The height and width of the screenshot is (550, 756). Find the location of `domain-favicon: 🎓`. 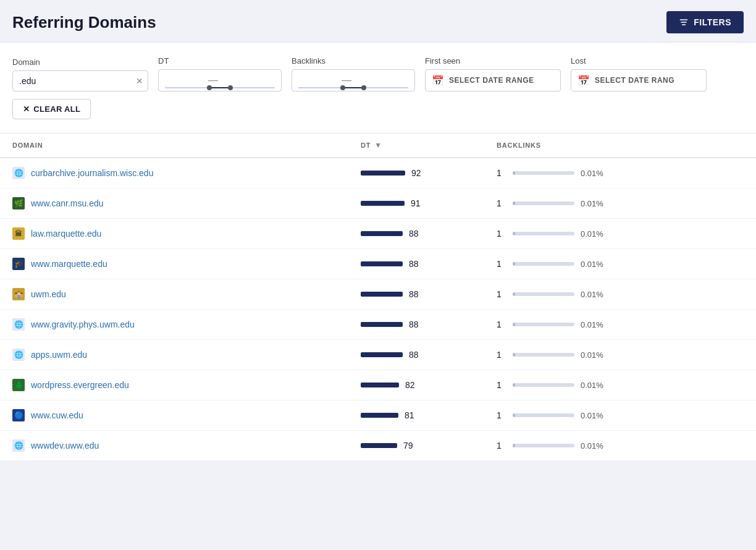

domain-favicon: 🎓 is located at coordinates (19, 264).